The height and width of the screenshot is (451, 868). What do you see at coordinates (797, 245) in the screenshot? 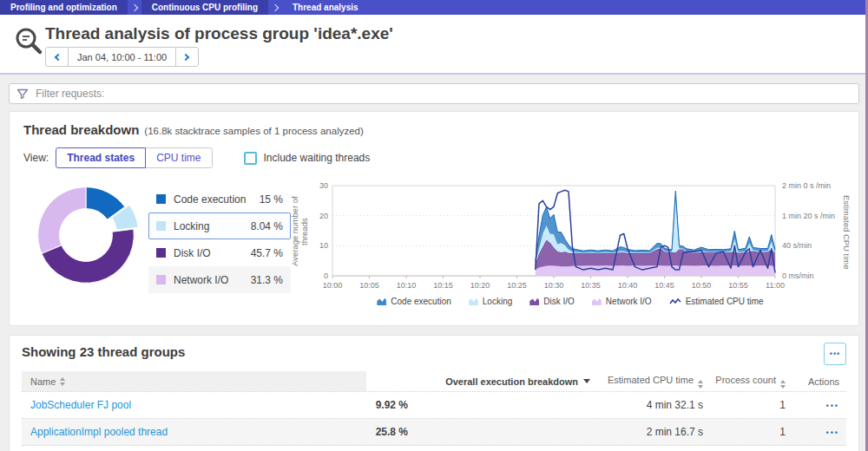
I see `svg-text: 40 s/min` at bounding box center [797, 245].